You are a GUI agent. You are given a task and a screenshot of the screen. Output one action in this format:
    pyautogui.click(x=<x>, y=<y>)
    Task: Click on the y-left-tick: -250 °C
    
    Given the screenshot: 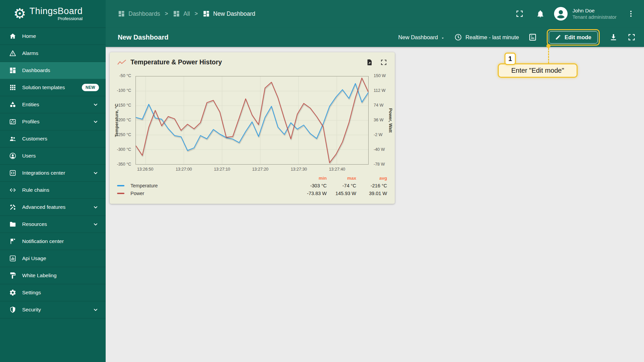 What is the action you would take?
    pyautogui.click(x=120, y=135)
    